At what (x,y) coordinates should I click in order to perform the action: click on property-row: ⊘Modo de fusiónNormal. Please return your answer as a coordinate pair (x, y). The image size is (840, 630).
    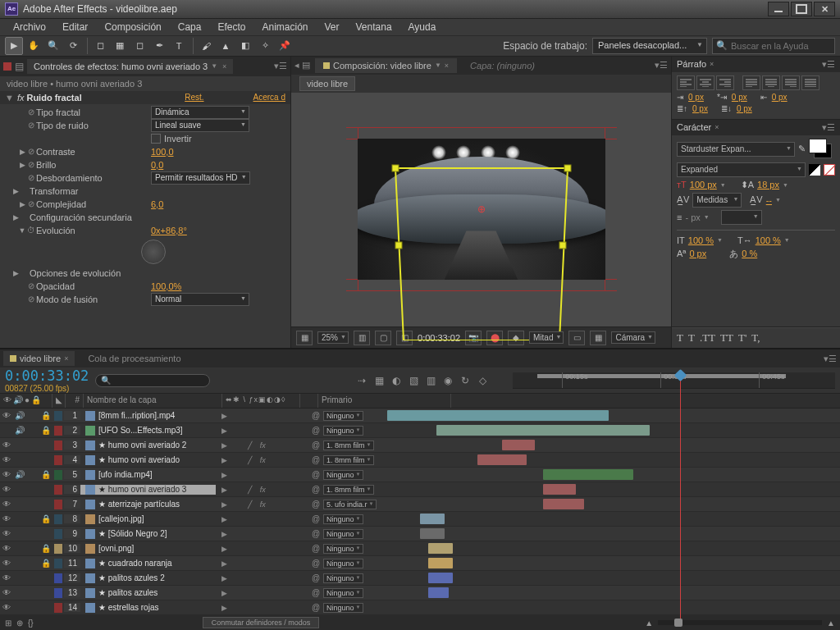
    Looking at the image, I should click on (145, 299).